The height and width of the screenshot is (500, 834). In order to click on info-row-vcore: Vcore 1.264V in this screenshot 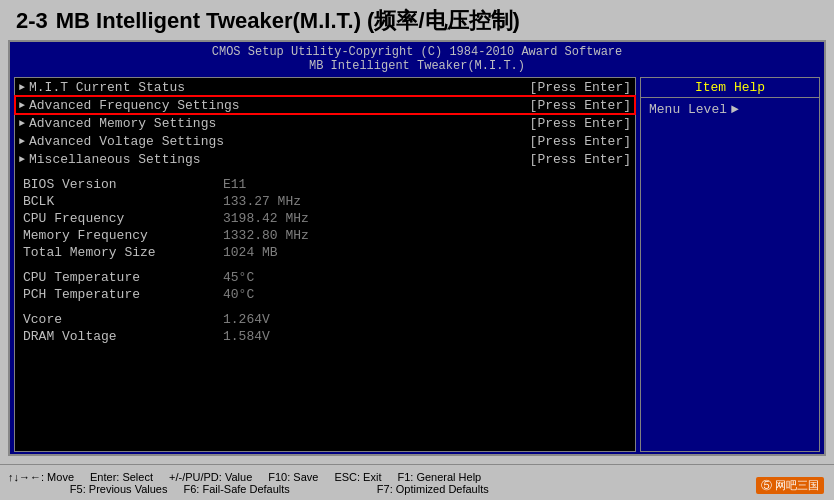, I will do `click(325, 320)`.